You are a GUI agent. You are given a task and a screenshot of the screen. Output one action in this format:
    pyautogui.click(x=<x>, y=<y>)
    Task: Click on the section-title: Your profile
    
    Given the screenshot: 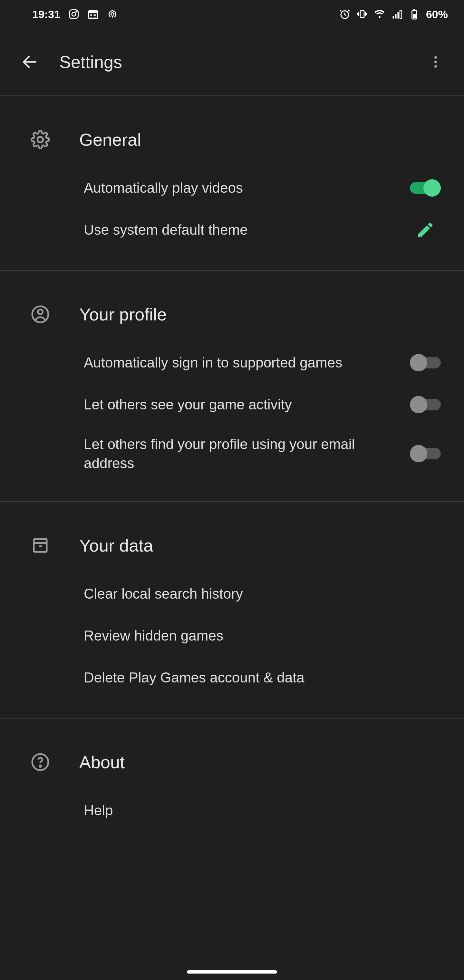 What is the action you would take?
    pyautogui.click(x=123, y=314)
    